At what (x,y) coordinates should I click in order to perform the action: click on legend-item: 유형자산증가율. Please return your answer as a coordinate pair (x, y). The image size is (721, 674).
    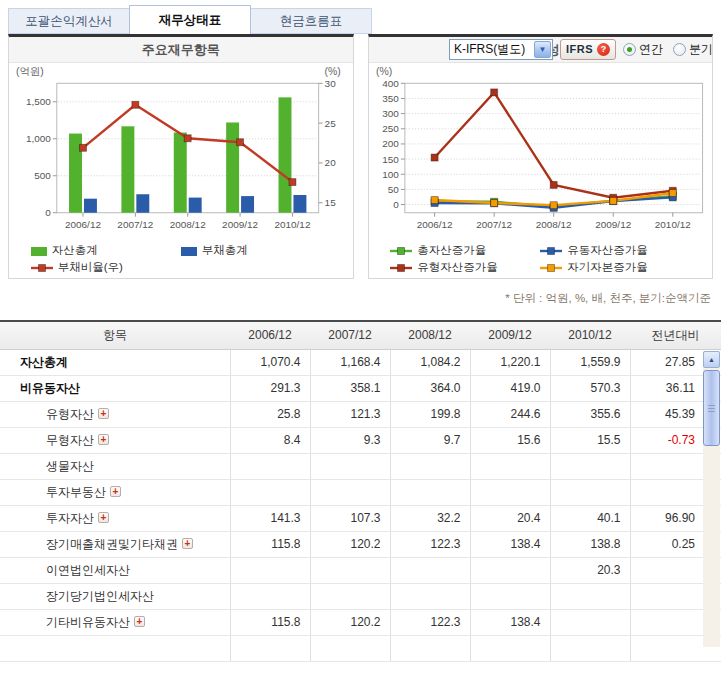
    Looking at the image, I should click on (465, 268).